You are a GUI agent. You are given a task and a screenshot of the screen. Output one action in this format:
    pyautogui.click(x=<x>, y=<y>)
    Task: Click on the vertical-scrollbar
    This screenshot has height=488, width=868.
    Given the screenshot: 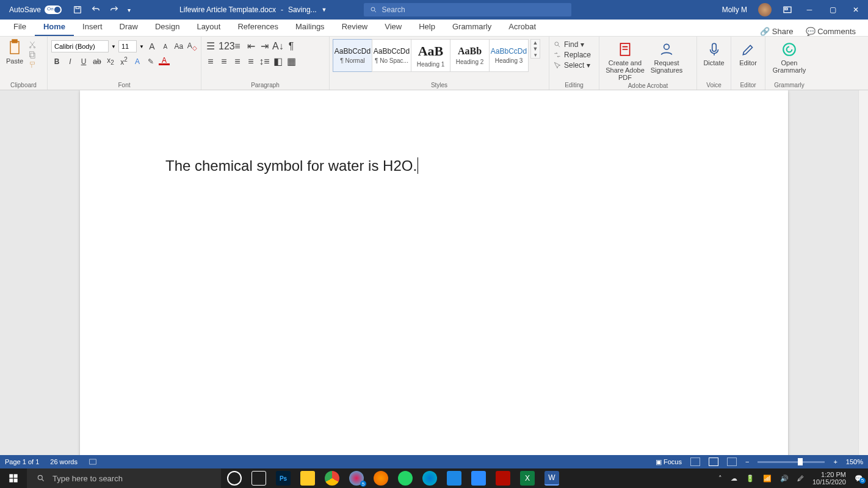 What is the action you would take?
    pyautogui.click(x=863, y=273)
    